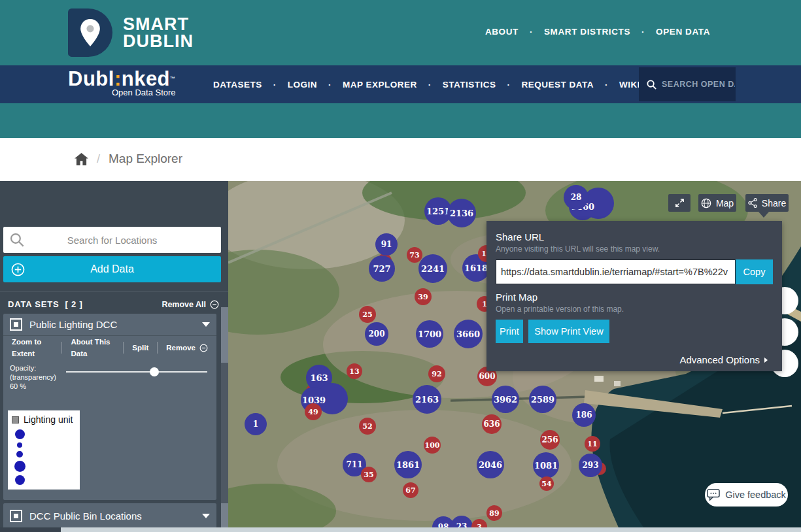 The image size is (801, 532). I want to click on cluster-marker: 1700, so click(430, 334).